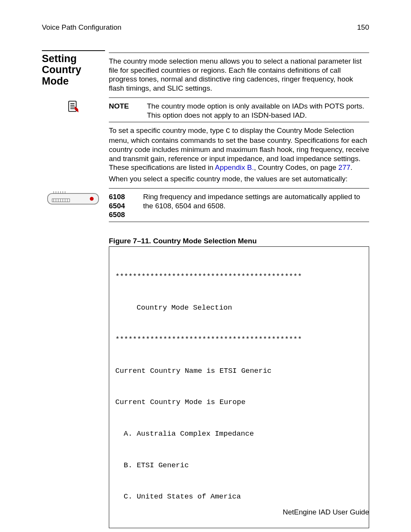 The height and width of the screenshot is (532, 411). I want to click on terminal-title: Country Mode Selection, so click(239, 308).